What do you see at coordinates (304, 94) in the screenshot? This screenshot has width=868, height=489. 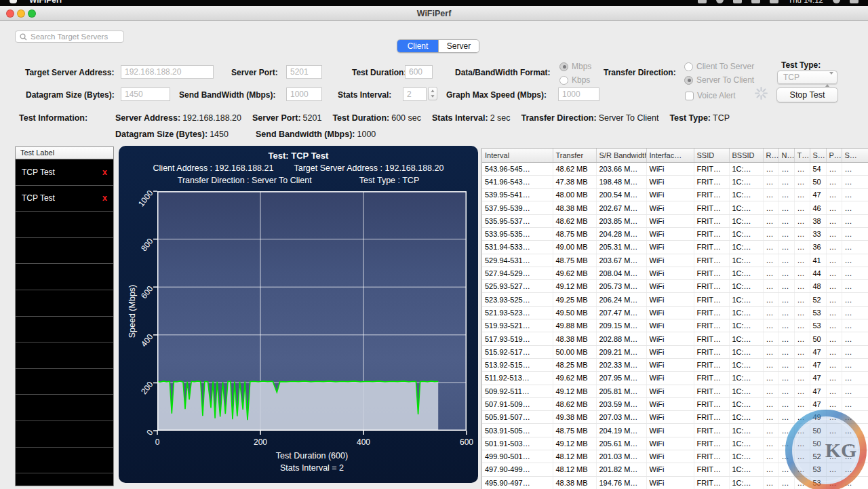 I see `send-bandwidth-field: 1000` at bounding box center [304, 94].